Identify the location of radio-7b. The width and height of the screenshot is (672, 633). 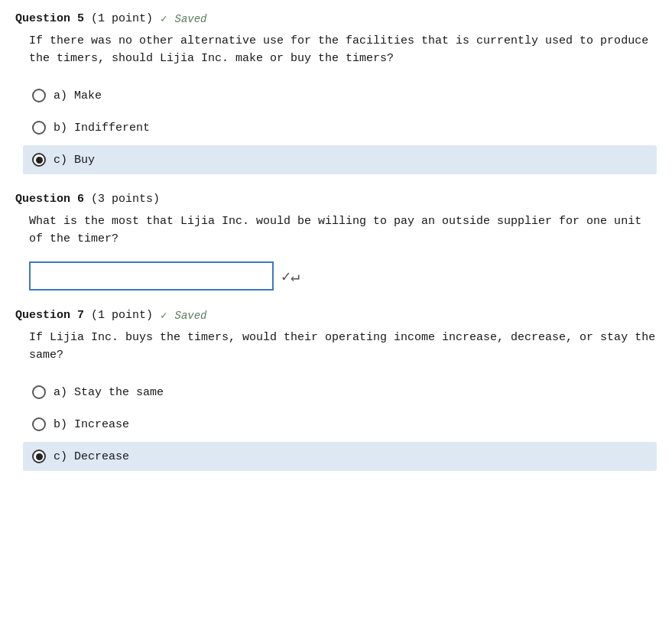
(39, 424).